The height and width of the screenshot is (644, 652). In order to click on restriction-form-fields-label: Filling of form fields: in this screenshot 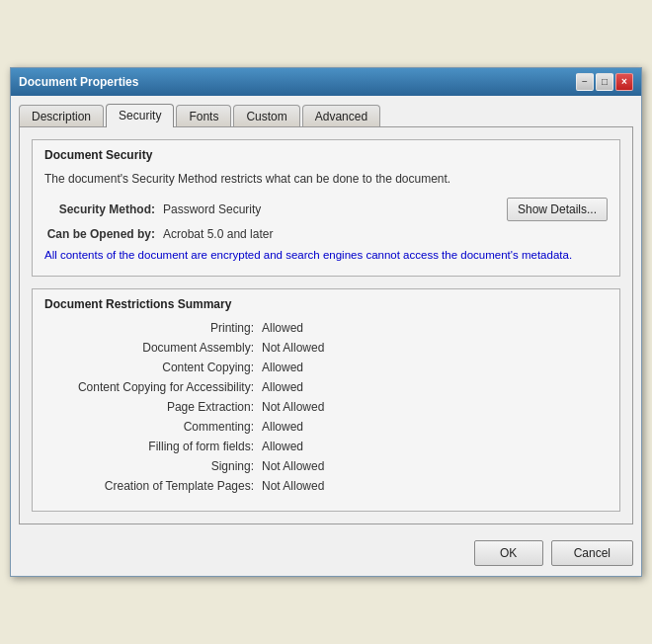, I will do `click(153, 446)`.